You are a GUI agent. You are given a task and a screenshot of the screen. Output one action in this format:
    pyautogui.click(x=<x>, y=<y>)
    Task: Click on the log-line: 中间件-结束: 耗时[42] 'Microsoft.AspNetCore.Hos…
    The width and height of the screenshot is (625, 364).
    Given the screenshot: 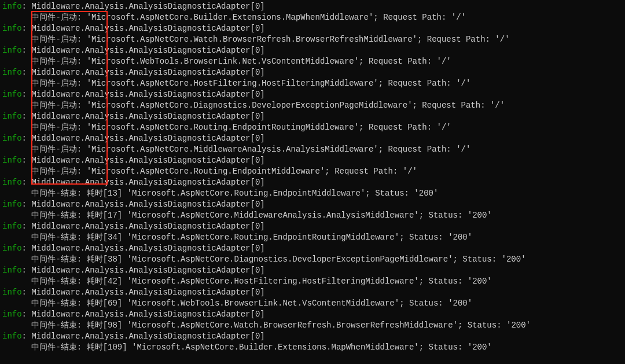 What is the action you would take?
    pyautogui.click(x=312, y=281)
    